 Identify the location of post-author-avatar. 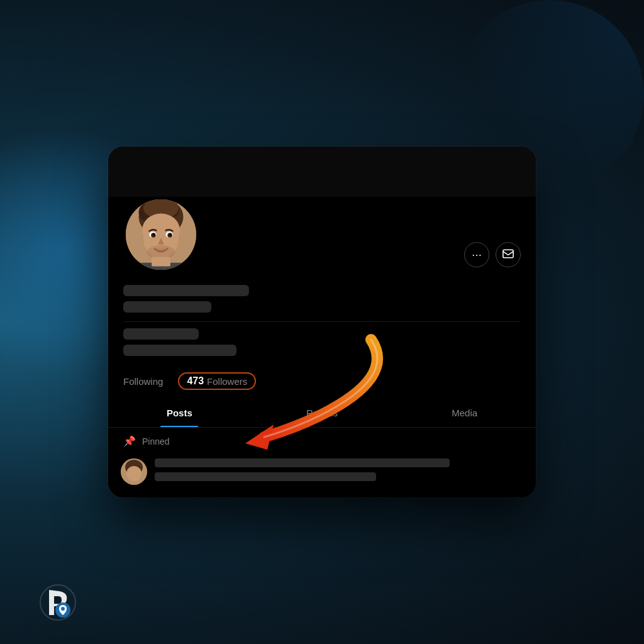
(134, 472).